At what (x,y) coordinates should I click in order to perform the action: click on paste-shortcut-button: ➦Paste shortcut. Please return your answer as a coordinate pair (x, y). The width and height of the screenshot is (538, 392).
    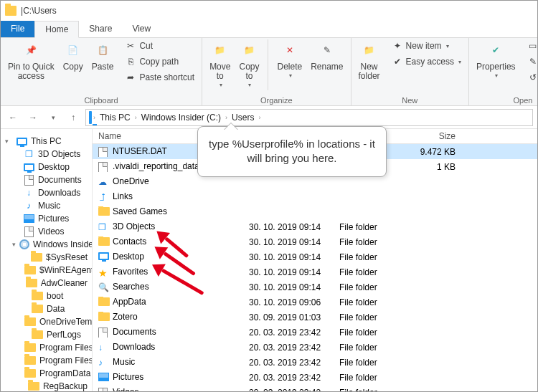
    Looking at the image, I should click on (159, 78).